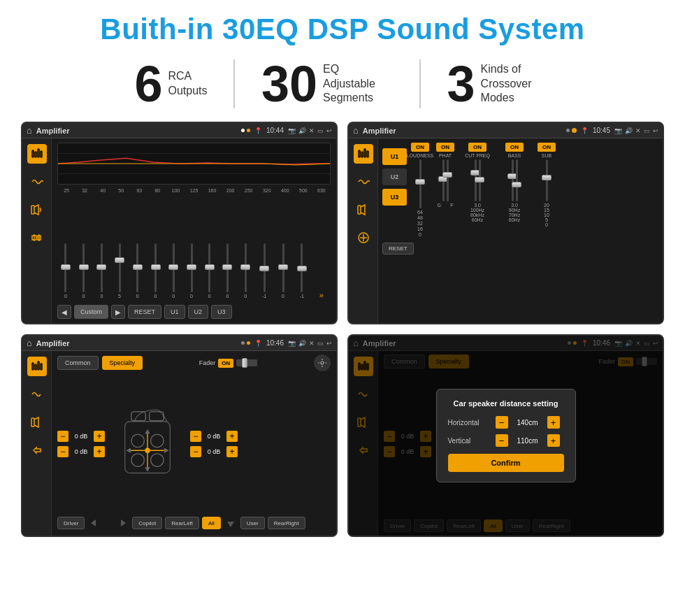 Image resolution: width=685 pixels, height=616 pixels. What do you see at coordinates (528, 422) in the screenshot?
I see `horizontal-value: 140cm` at bounding box center [528, 422].